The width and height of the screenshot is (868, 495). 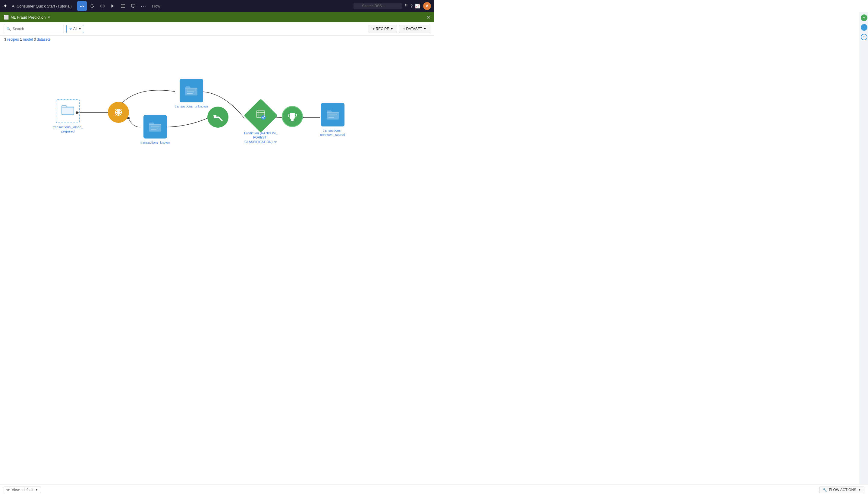 What do you see at coordinates (80, 29) in the screenshot?
I see `filter-arrow-icon: ▼` at bounding box center [80, 29].